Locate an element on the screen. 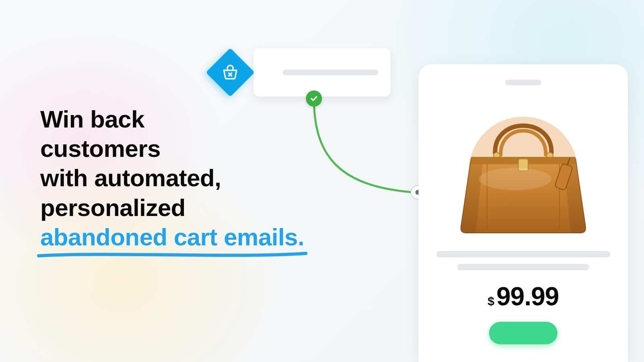 Image resolution: width=644 pixels, height=362 pixels. basket-x-icon is located at coordinates (230, 72).